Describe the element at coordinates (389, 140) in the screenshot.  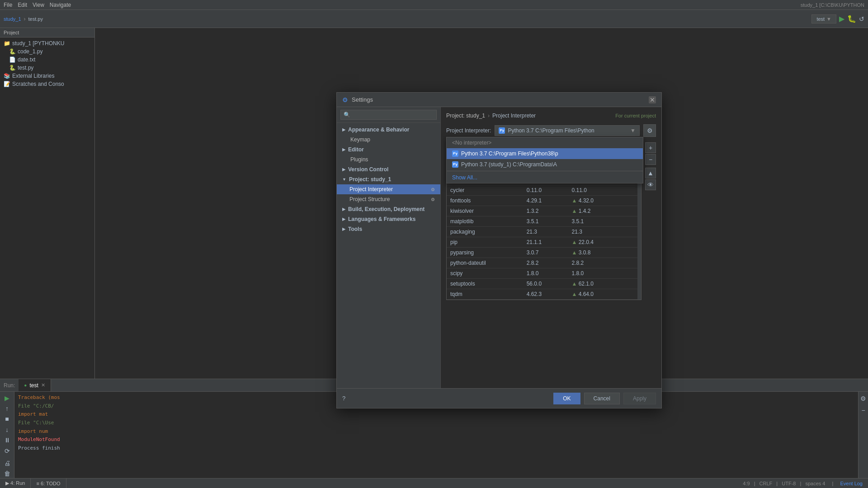
I see `nav-keymap: Keymap` at that location.